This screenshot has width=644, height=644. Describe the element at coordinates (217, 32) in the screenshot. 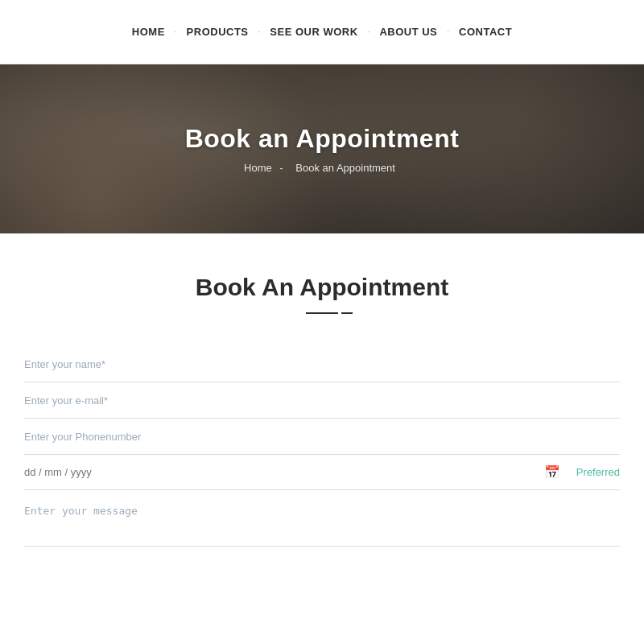

I see `nav-link-products: PRODUCTS` at that location.